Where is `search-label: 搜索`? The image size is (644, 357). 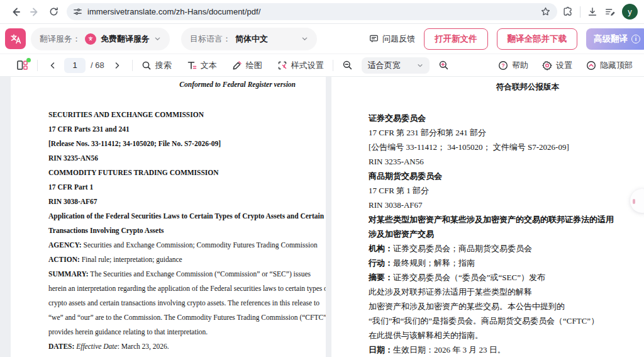
search-label: 搜索 is located at coordinates (164, 65).